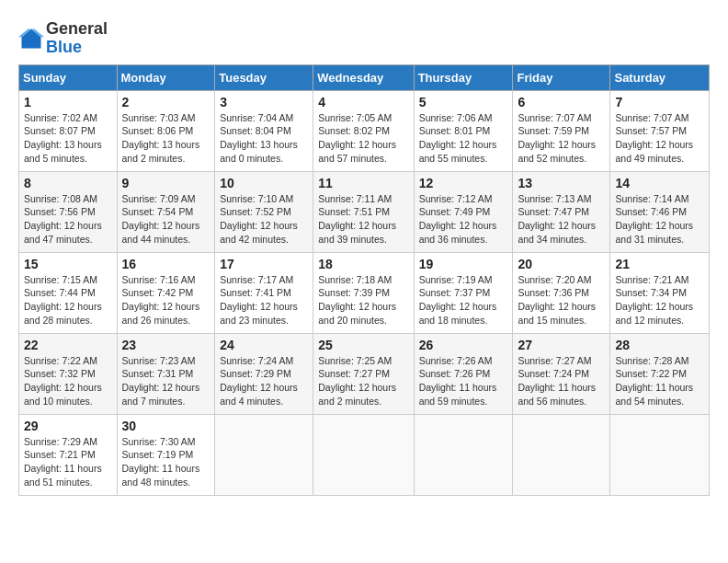 This screenshot has width=728, height=563. I want to click on header: General Blue, so click(364, 37).